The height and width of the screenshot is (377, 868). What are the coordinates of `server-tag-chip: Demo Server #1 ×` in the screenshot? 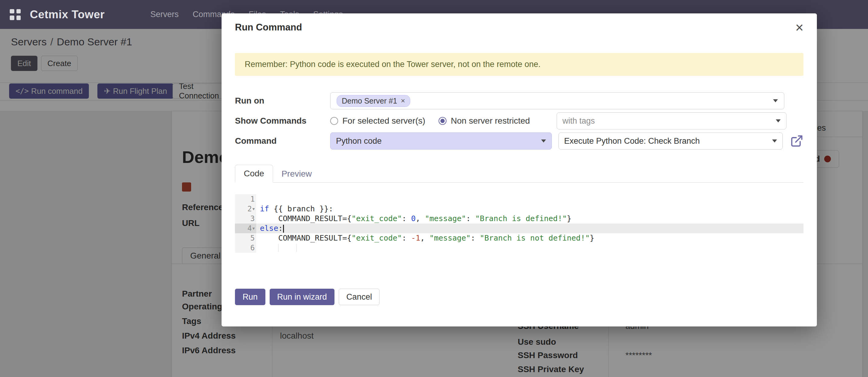 It's located at (373, 101).